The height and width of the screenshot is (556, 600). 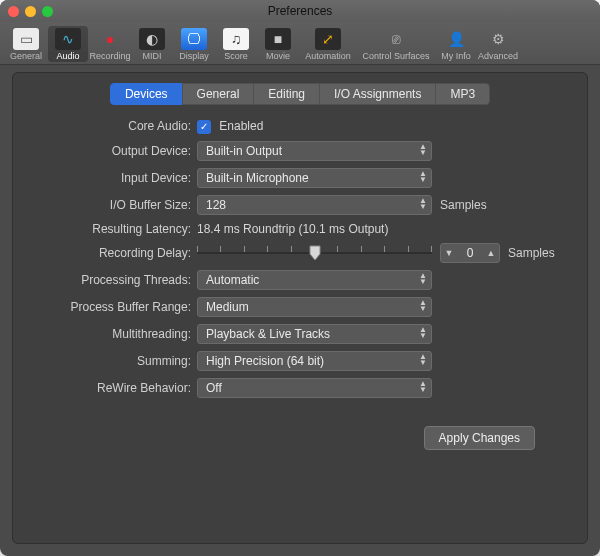 What do you see at coordinates (300, 44) in the screenshot?
I see `toolbar: ▭General∿Audio●Recording◐MIDI🖵Display♫Sc…` at bounding box center [300, 44].